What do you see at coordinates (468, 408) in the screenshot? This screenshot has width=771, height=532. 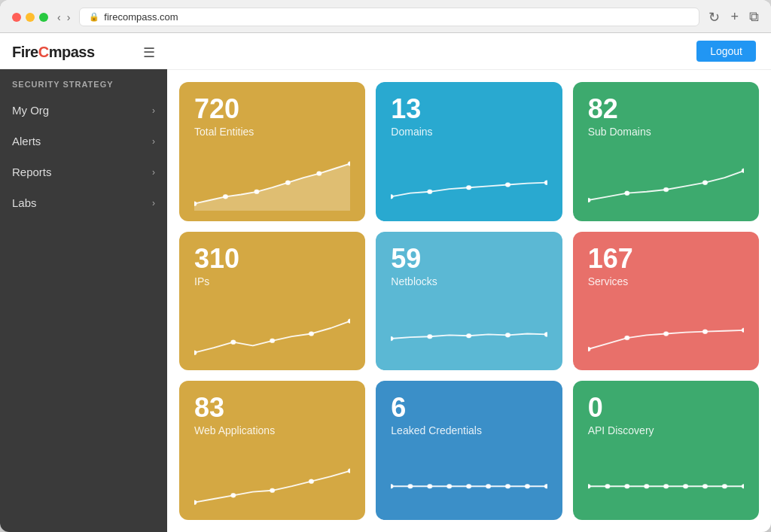 I see `metric-number: 6` at bounding box center [468, 408].